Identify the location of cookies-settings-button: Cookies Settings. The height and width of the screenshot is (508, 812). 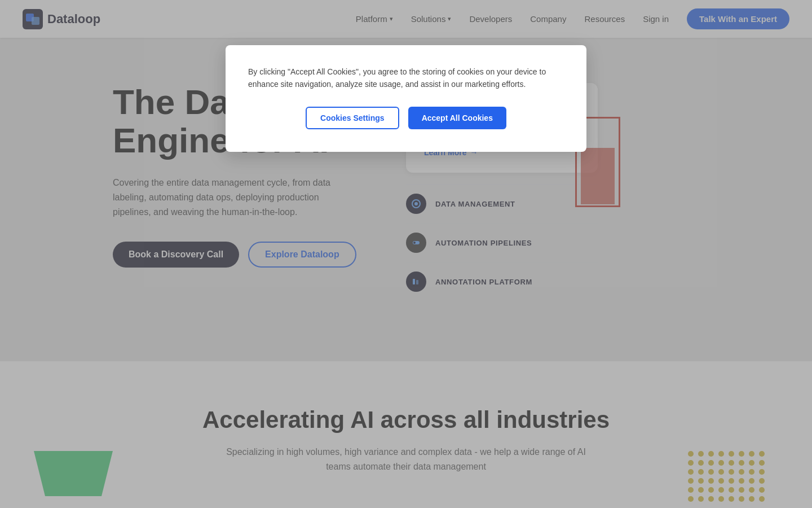
(352, 118).